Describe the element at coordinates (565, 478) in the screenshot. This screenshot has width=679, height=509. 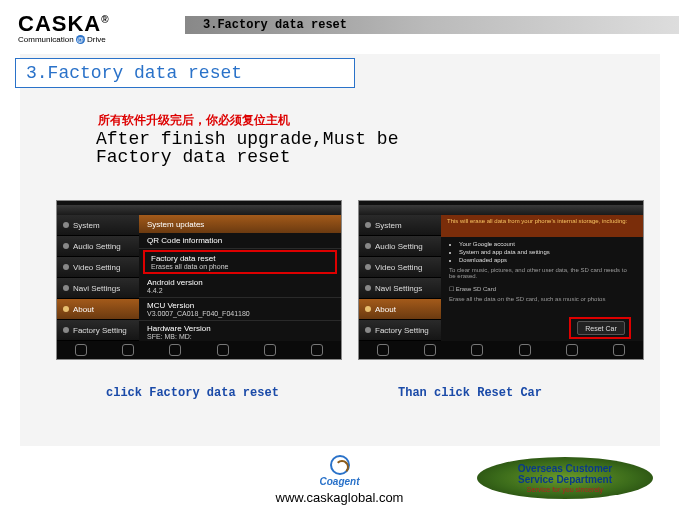
I see `department-badge: Overseas Customer Service Department Ser…` at that location.